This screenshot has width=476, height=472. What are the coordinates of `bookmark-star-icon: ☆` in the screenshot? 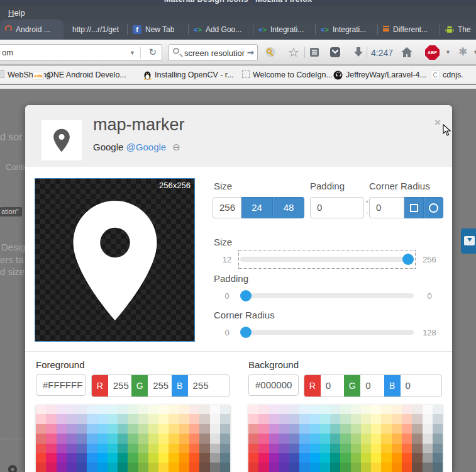 It's located at (294, 52).